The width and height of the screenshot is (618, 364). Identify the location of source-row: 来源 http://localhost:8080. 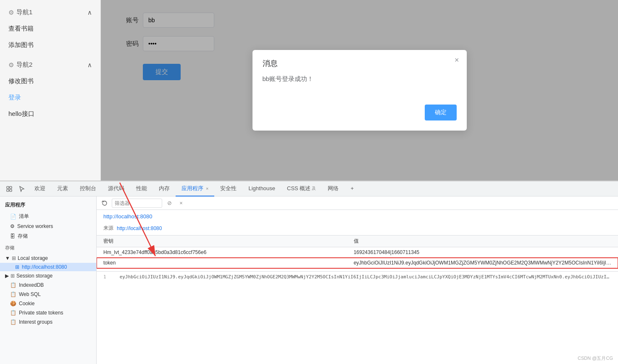
(357, 228).